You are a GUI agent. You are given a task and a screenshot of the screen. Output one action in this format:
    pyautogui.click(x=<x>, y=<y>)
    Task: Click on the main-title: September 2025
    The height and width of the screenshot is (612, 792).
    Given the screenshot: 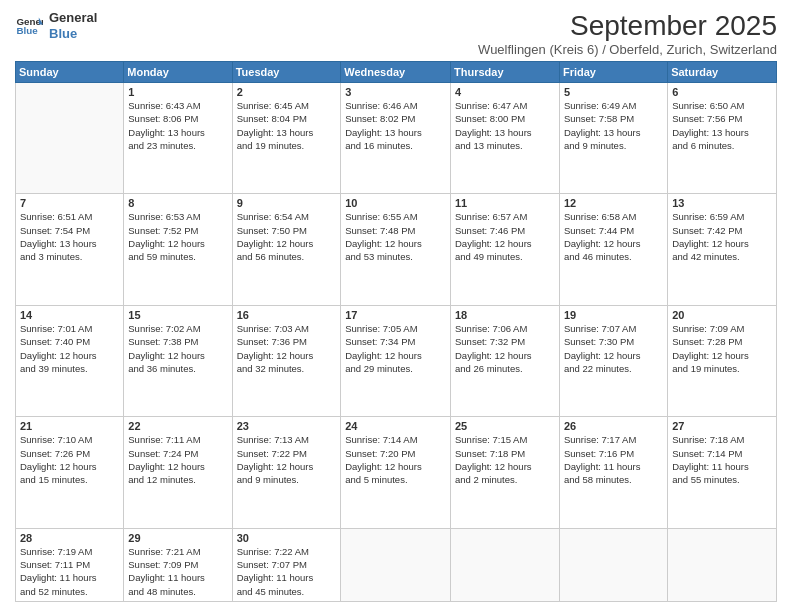 What is the action you would take?
    pyautogui.click(x=628, y=26)
    